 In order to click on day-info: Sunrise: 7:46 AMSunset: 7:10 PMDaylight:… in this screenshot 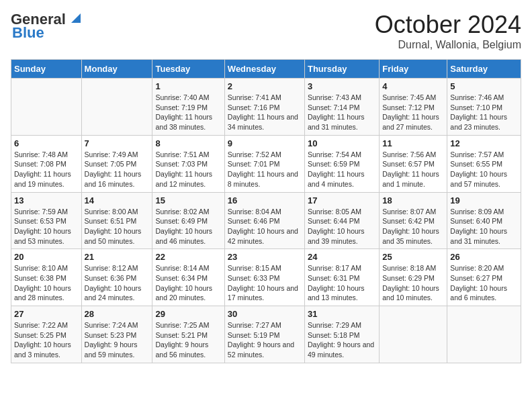, I will do `click(484, 113)`.